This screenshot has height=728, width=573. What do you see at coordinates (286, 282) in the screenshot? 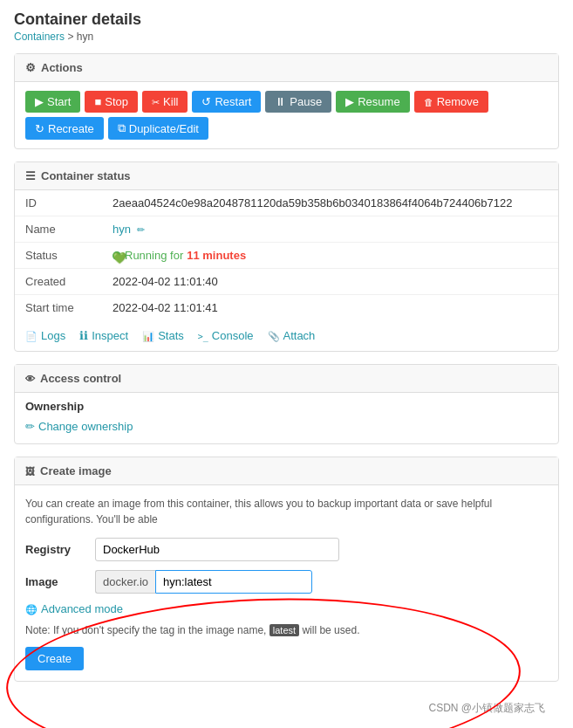
I see `table-row: Created 2022-04-02 11:01:40` at bounding box center [286, 282].